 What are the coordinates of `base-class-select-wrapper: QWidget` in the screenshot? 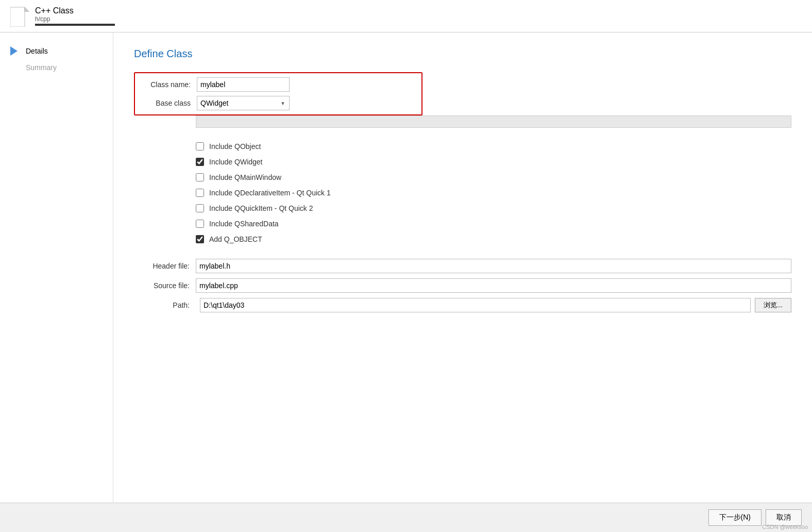 It's located at (243, 103).